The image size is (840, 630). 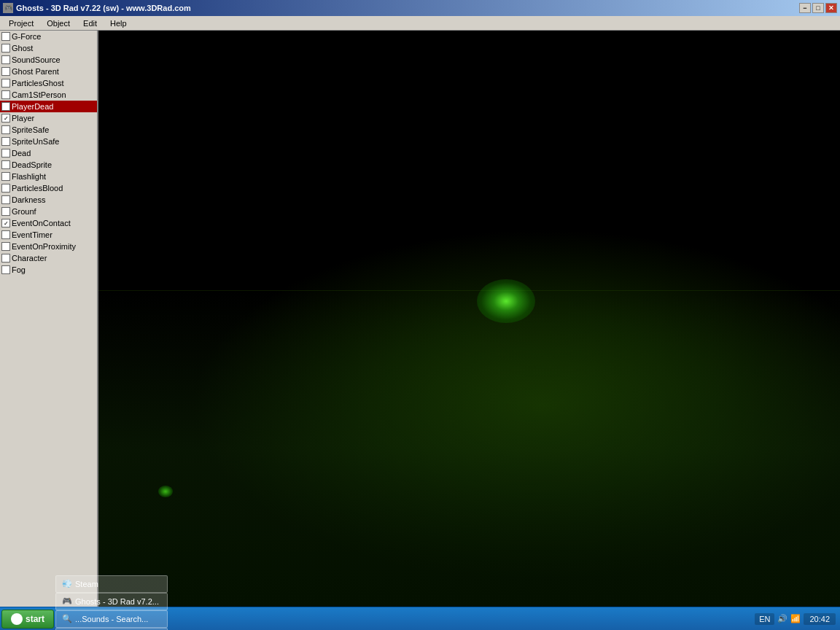 What do you see at coordinates (48, 235) in the screenshot?
I see `sidebar-item-event-timer: EventTimer` at bounding box center [48, 235].